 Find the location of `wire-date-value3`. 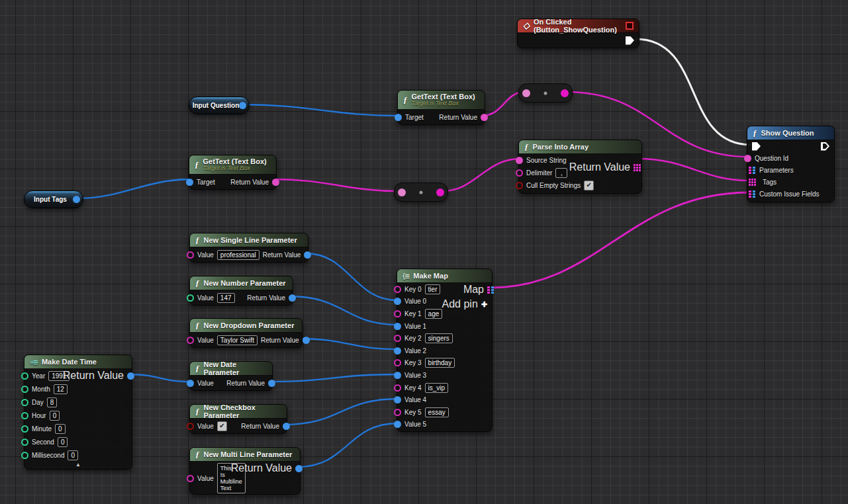

wire-date-value3 is located at coordinates (334, 378).